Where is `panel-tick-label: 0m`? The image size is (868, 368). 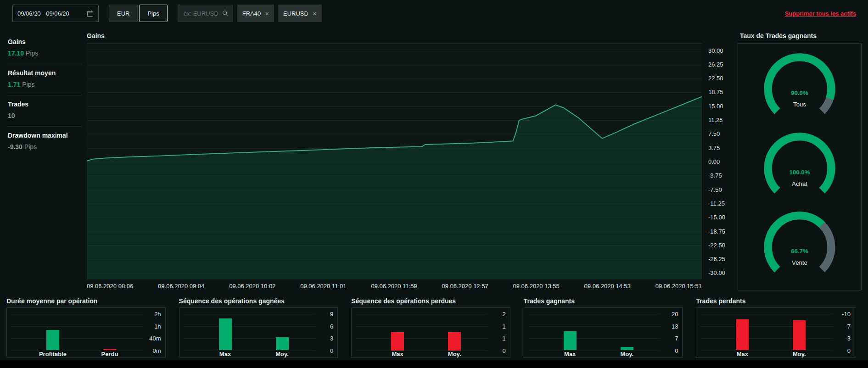 panel-tick-label: 0m is located at coordinates (157, 351).